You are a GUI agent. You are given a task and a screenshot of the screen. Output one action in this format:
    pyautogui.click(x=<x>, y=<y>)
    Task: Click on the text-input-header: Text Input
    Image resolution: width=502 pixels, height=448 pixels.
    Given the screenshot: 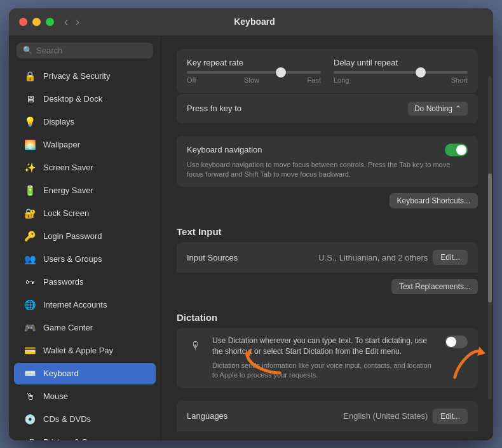 What is the action you would take?
    pyautogui.click(x=327, y=231)
    